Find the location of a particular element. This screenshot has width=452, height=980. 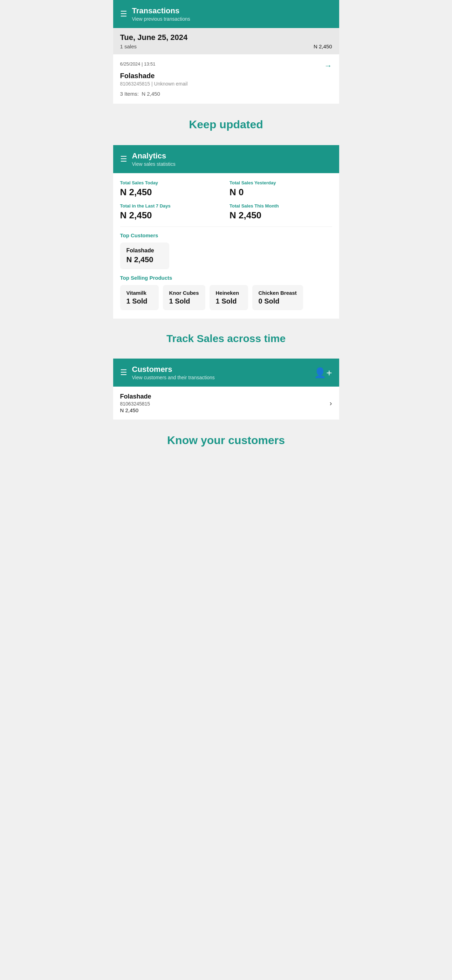

customer-phone-0: 81063245815 is located at coordinates (136, 404).